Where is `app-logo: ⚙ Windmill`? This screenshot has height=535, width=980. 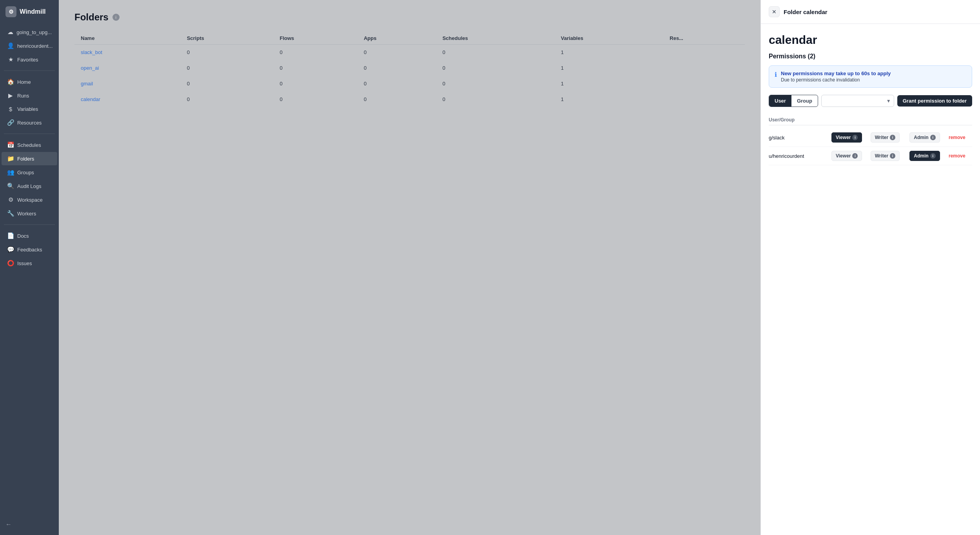 app-logo: ⚙ Windmill is located at coordinates (29, 12).